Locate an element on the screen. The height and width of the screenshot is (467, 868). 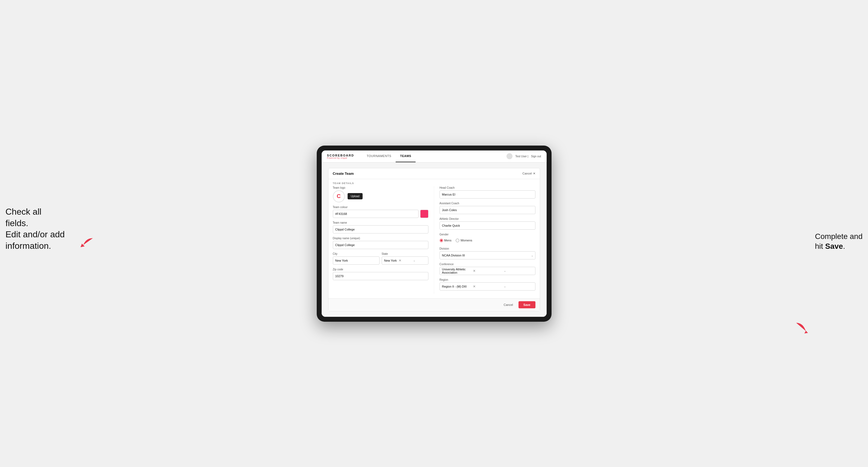
team-name-group: Team name is located at coordinates (381, 227).